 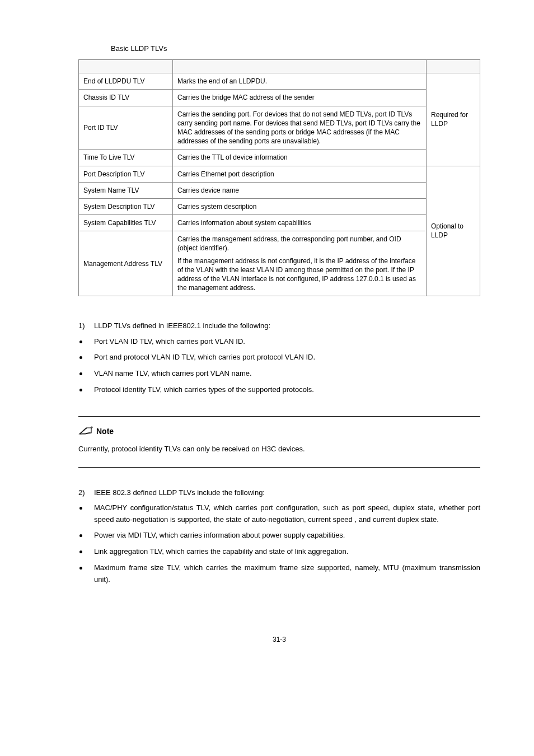 What do you see at coordinates (279, 449) in the screenshot?
I see `note-text: Currently, protocol identity TLVs can on…` at bounding box center [279, 449].